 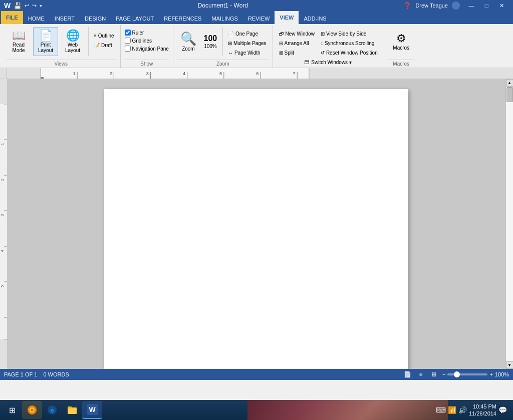 What do you see at coordinates (104, 45) in the screenshot?
I see `draft-btn: 📝 Draft` at bounding box center [104, 45].